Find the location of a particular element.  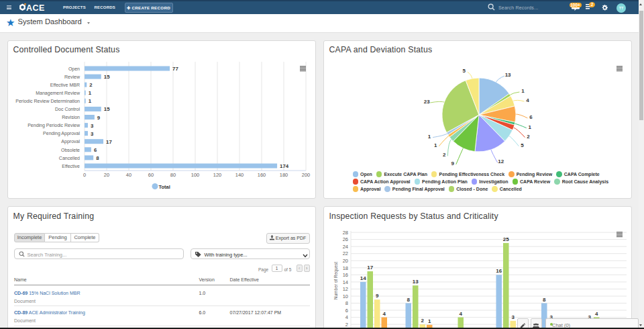

svg-text: 77 is located at coordinates (176, 68).